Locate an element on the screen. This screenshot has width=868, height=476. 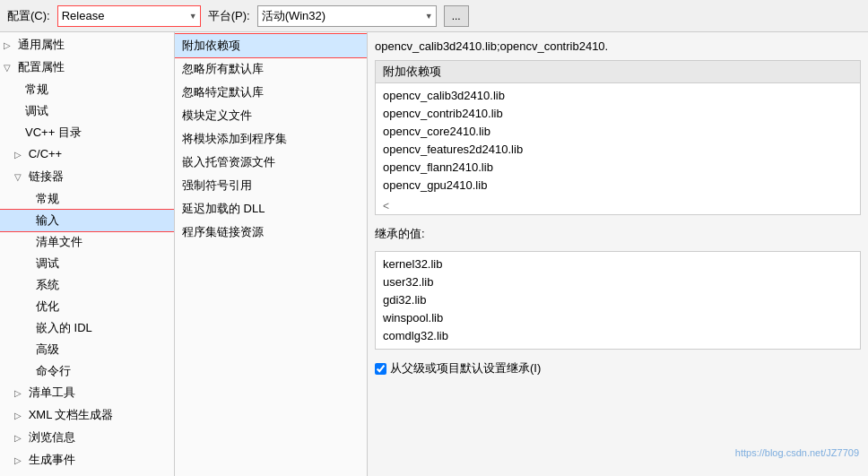
middle-item-additional-deps: 附加依赖项 is located at coordinates (271, 46).